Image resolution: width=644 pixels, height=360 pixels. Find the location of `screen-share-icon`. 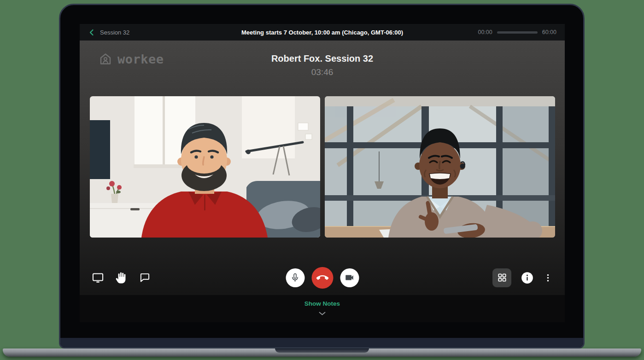

screen-share-icon is located at coordinates (98, 278).